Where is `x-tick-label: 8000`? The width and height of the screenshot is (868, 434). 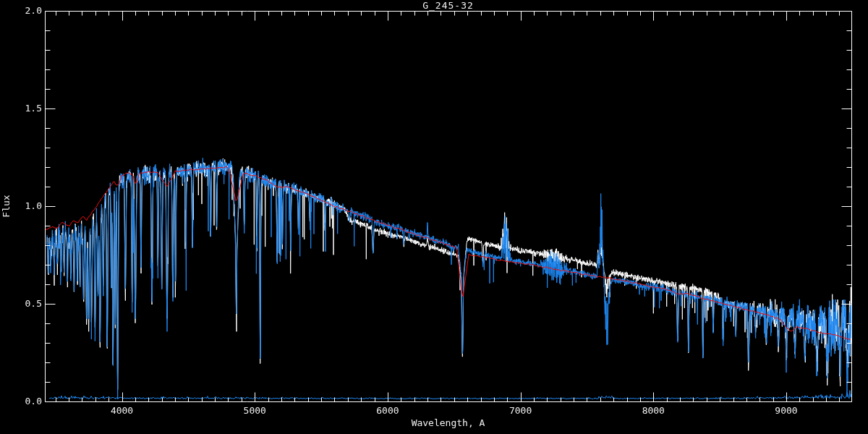 x-tick-label: 8000 is located at coordinates (653, 411).